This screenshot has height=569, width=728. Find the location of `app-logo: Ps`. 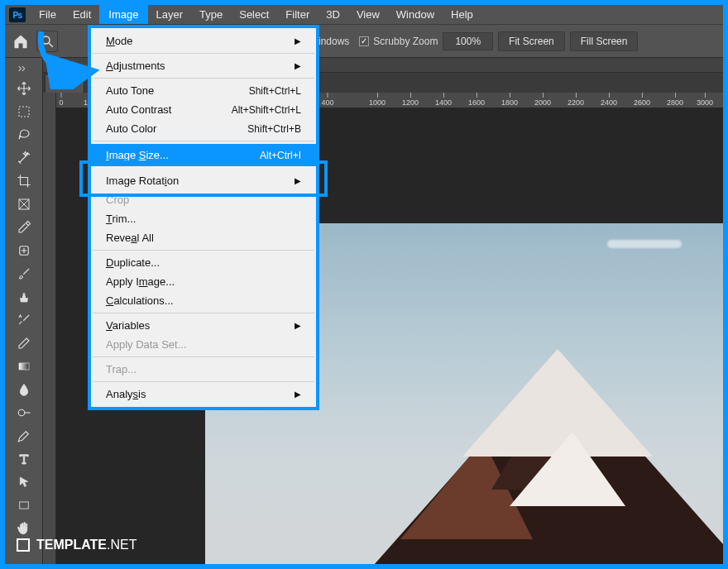

app-logo: Ps is located at coordinates (17, 15).